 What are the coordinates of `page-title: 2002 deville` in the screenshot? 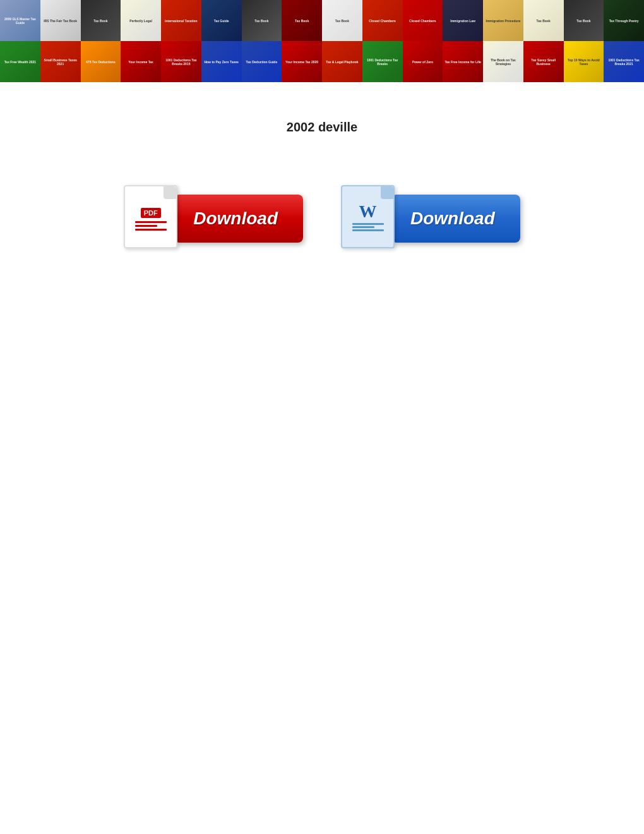 It's located at (322, 128).